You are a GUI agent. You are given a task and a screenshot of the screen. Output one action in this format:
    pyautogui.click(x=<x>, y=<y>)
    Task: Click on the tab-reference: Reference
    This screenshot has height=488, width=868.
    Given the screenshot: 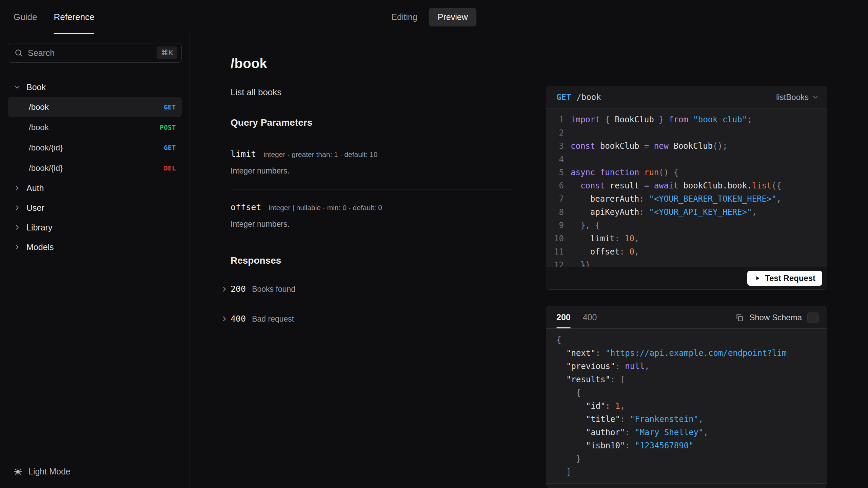 What is the action you would take?
    pyautogui.click(x=74, y=17)
    